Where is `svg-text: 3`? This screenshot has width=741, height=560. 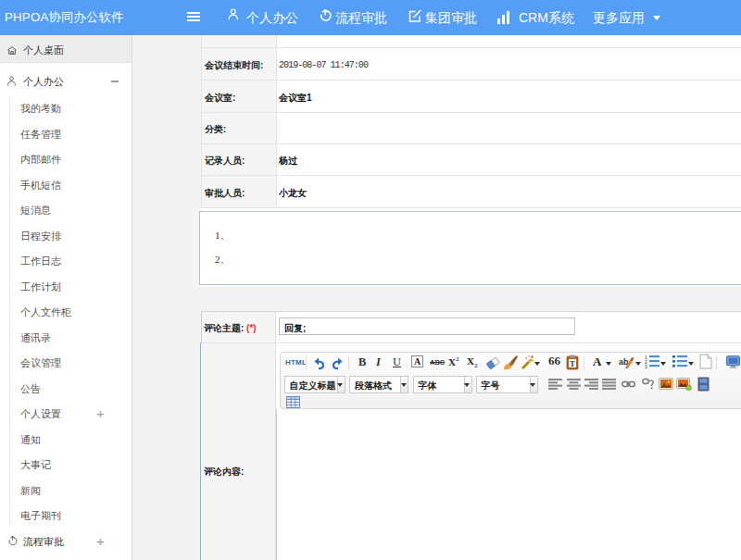 svg-text: 3 is located at coordinates (647, 367).